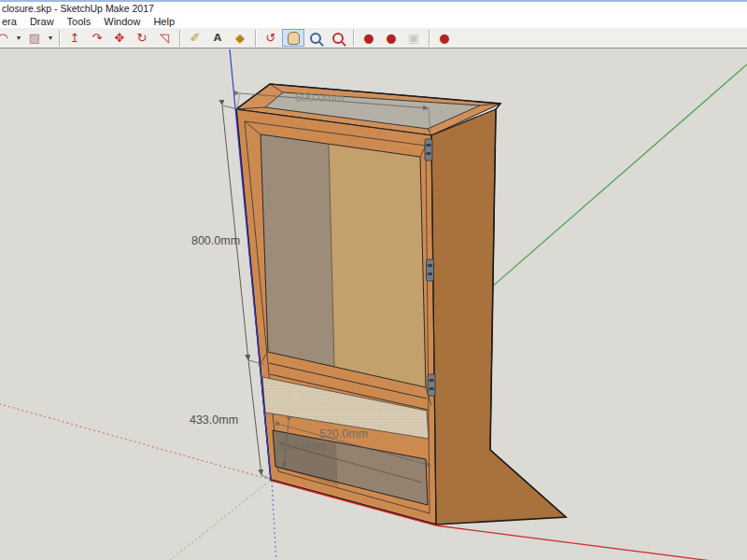 This screenshot has width=747, height=560. I want to click on follow-me-icon: ↷, so click(97, 37).